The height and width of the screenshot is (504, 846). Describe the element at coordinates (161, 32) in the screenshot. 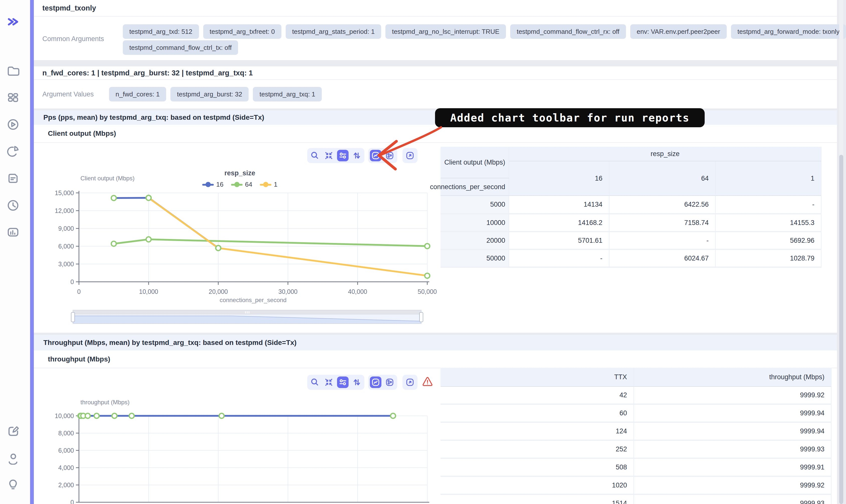

I see `argument-tag: testpmd_arg_txd: 512` at that location.